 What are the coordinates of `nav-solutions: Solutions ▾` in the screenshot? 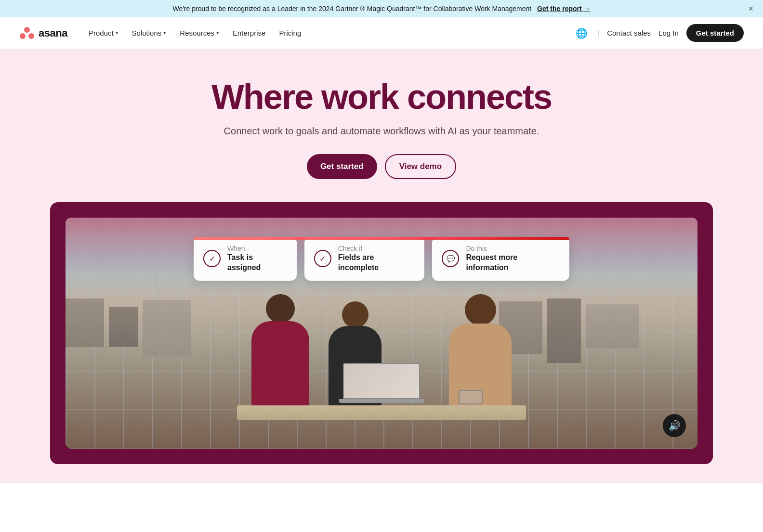 It's located at (149, 33).